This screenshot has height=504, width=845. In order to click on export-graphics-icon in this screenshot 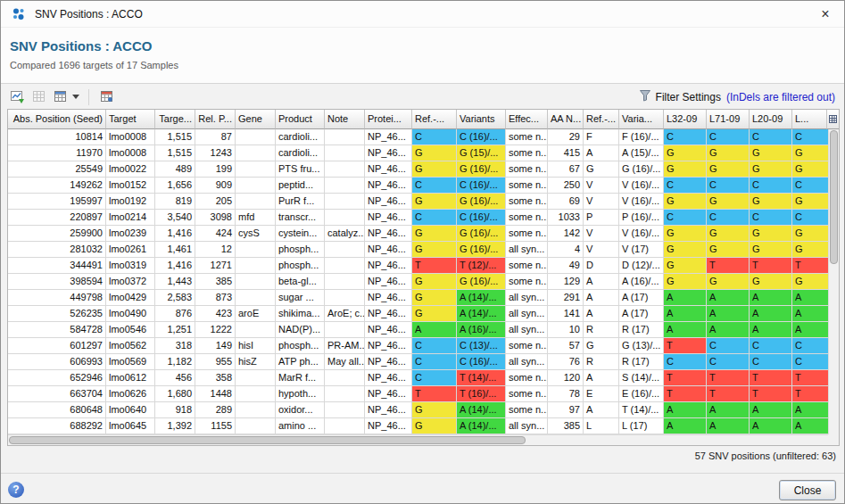, I will do `click(17, 97)`.